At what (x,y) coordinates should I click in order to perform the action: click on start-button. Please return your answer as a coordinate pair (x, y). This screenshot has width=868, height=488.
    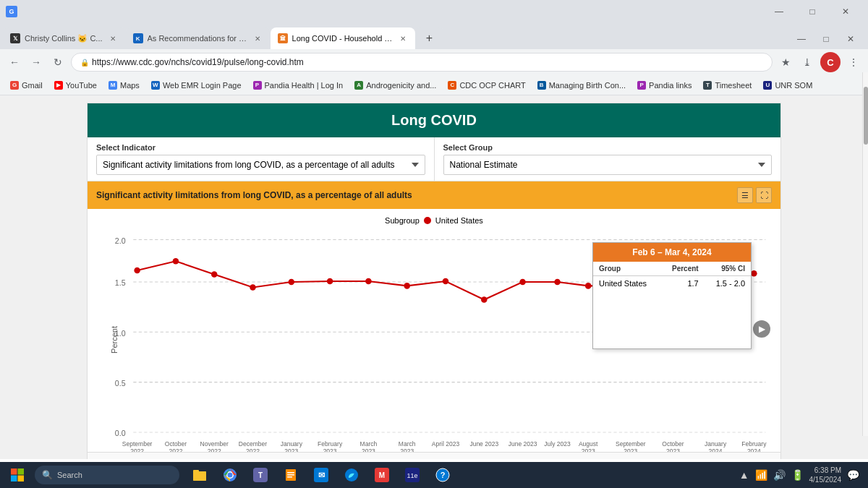
    Looking at the image, I should click on (17, 475).